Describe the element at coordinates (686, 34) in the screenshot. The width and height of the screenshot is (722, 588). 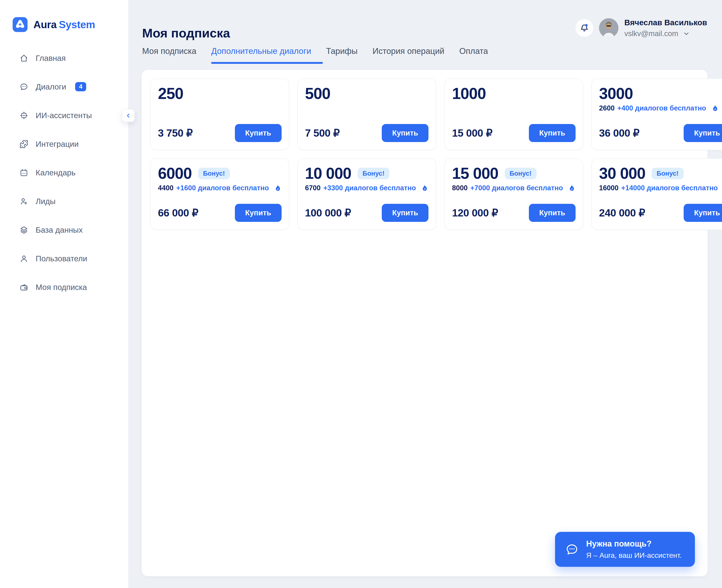
I see `chevron-down-icon` at that location.